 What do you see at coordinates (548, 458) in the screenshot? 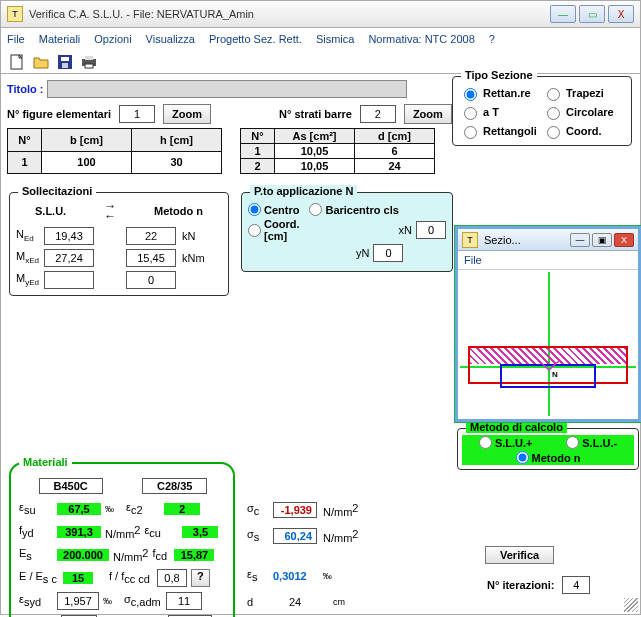
I see `metodo-n: Metodo n` at bounding box center [548, 458].